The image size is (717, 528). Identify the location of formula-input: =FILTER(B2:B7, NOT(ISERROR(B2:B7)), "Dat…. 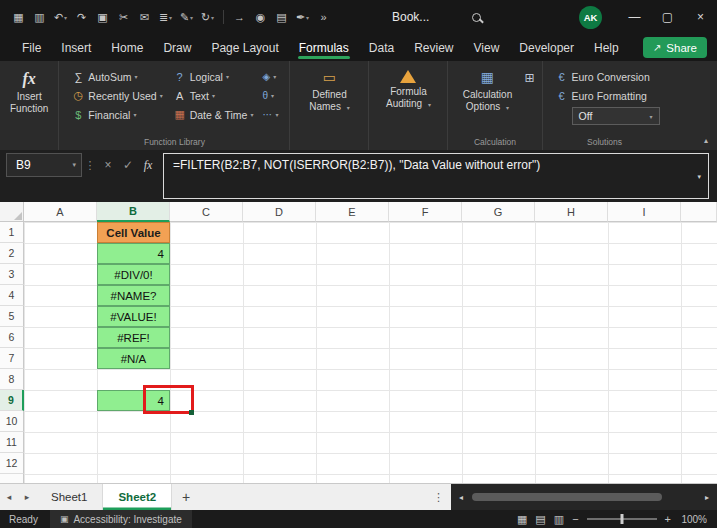
(436, 176).